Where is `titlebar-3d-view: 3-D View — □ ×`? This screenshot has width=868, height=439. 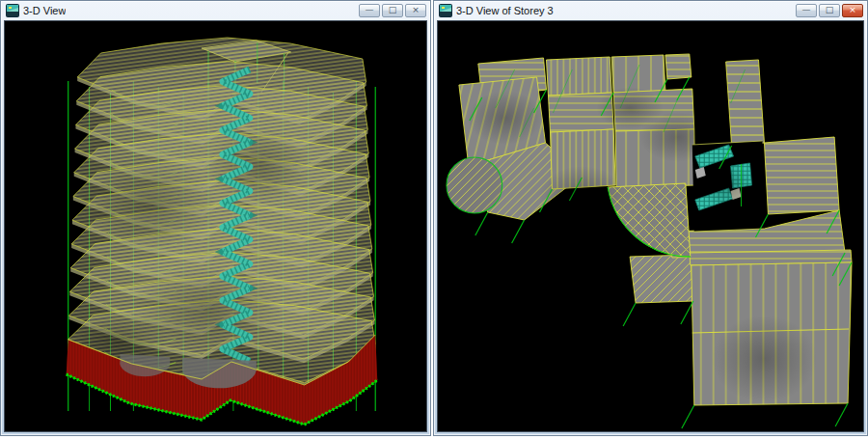
titlebar-3d-view: 3-D View — □ × is located at coordinates (216, 10).